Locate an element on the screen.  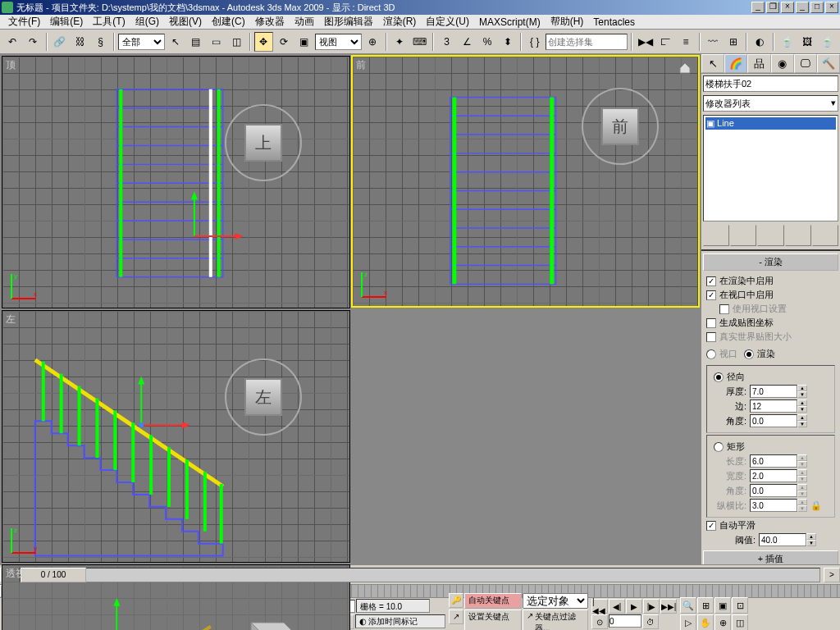
menu-group: 组(G) is located at coordinates (148, 21).